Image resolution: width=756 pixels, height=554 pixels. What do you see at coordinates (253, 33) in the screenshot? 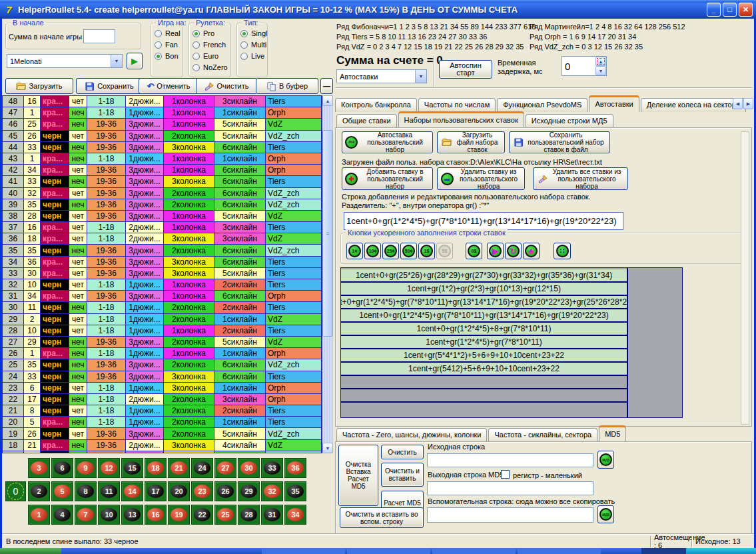
I see `radio-option-singl: Singl` at bounding box center [253, 33].